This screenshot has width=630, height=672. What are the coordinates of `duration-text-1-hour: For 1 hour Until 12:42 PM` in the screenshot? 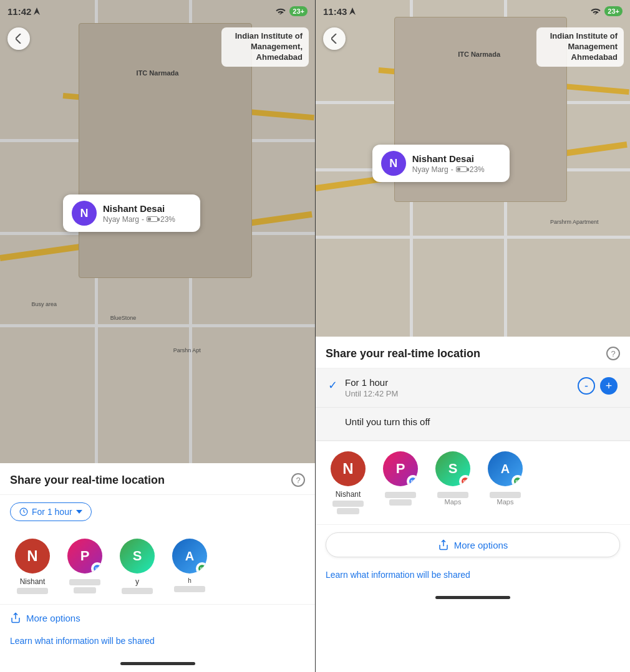 It's located at (462, 388).